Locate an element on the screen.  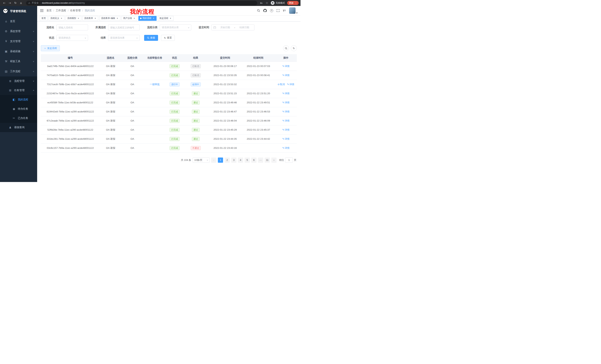
cell-status: 已完成 is located at coordinates (175, 102).